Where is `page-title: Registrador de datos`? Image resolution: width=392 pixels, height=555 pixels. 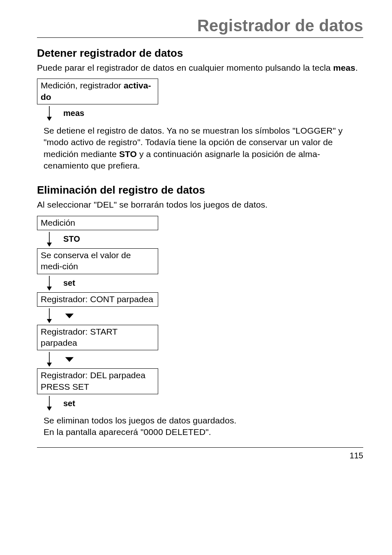 page-title: Registrador de datos is located at coordinates (200, 25).